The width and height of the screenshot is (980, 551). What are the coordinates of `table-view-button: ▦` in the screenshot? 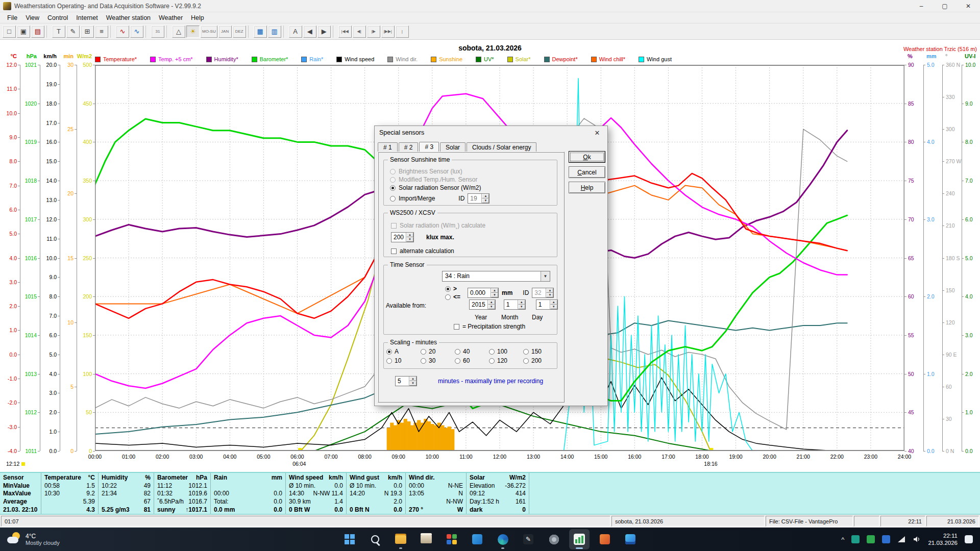 It's located at (260, 32).